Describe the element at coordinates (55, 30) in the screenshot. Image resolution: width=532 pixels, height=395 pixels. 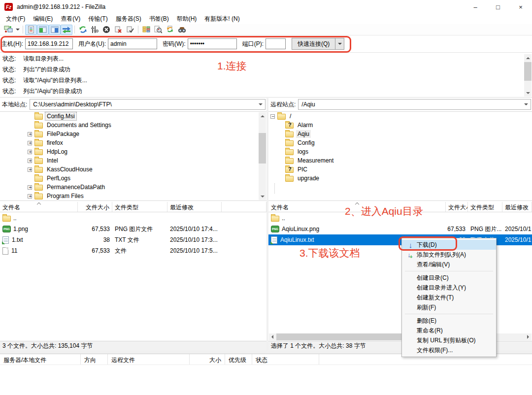
I see `toggle-remote-tree-button` at that location.